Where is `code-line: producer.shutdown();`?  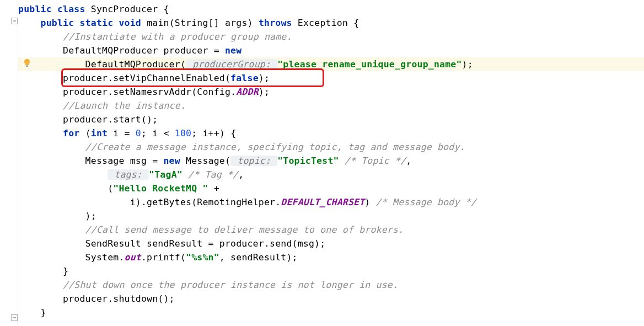
code-line: producer.shutdown(); is located at coordinates (331, 299).